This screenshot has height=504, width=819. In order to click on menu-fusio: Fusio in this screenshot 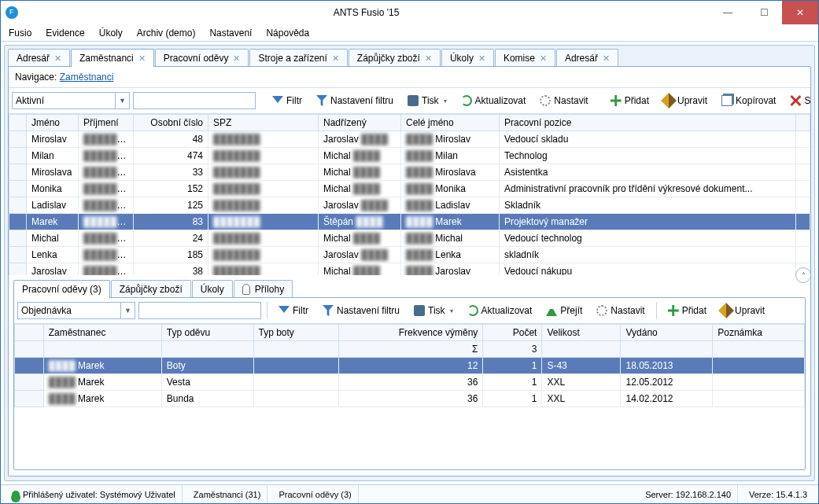, I will do `click(20, 33)`.